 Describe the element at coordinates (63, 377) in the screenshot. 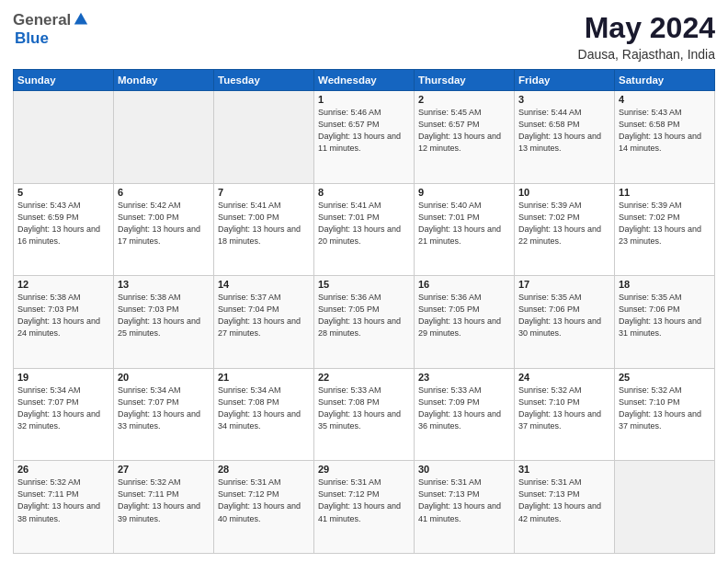

I see `day-number: 19` at that location.